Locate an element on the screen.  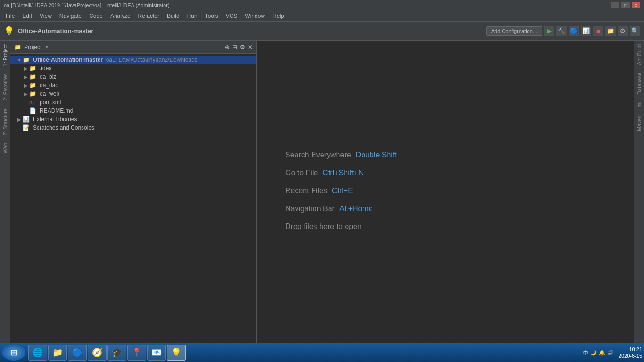
title-bar-controls: — □ ✕ is located at coordinates (626, 5).